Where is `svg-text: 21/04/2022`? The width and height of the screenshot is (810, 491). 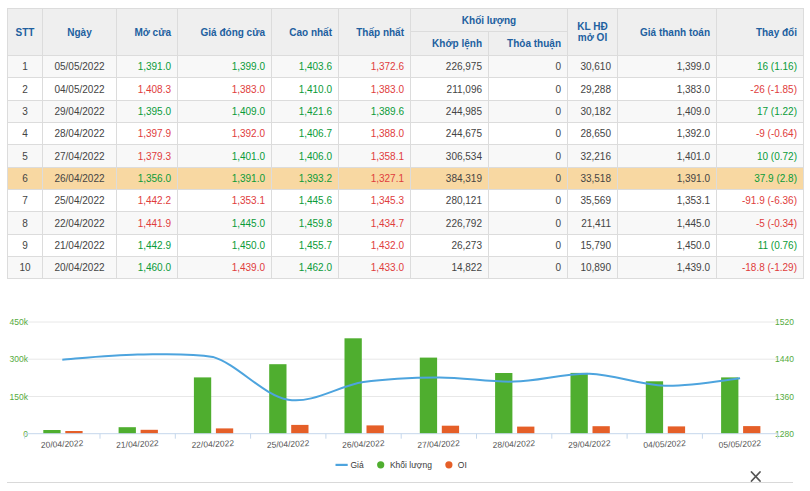 svg-text: 21/04/2022 is located at coordinates (138, 444).